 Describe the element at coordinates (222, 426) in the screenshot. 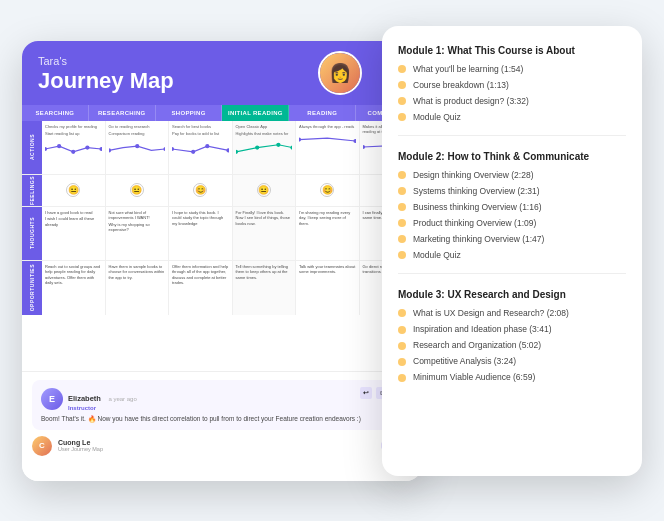

I see `comment-section: ↩ ☺ ⋯ E Elizabeth a year ago Instructor …` at that location.